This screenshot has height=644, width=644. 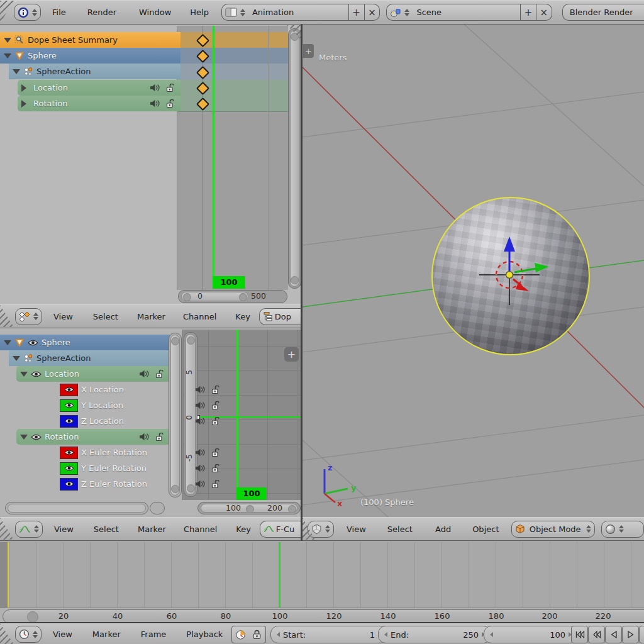 What do you see at coordinates (28, 13) in the screenshot?
I see `editor-type-dropdown-info` at bounding box center [28, 13].